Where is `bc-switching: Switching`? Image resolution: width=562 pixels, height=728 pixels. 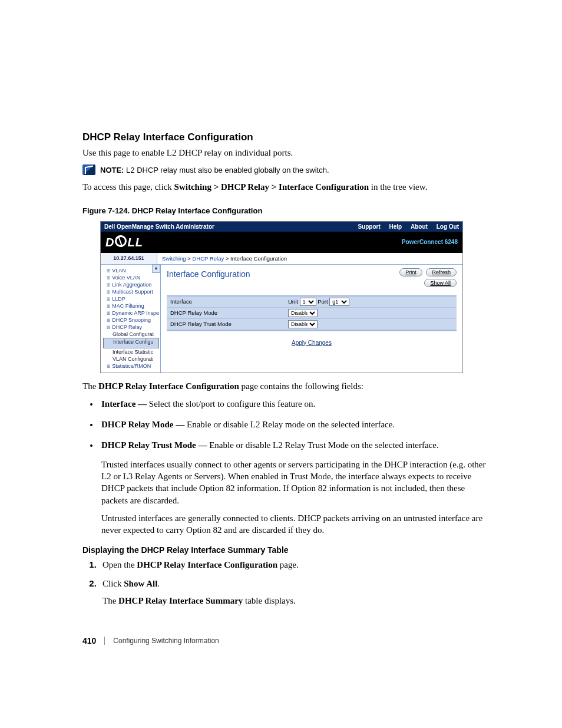
bc-switching: Switching is located at coordinates (174, 258).